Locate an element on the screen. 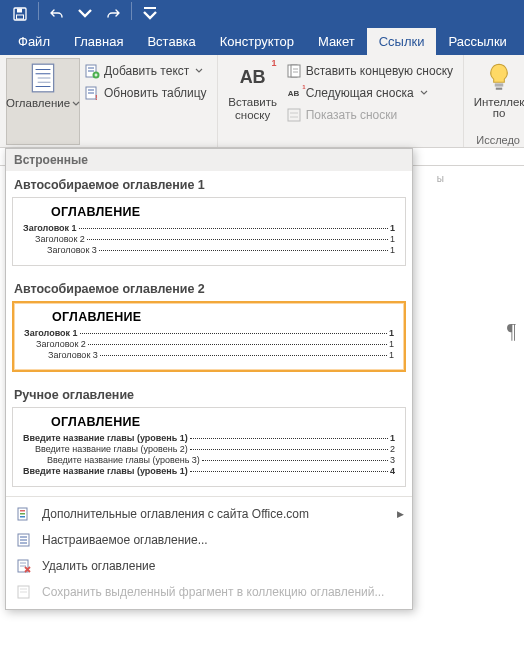 This screenshot has width=524, height=656. custom-toc-button: Настраиваемое оглавление... is located at coordinates (209, 540).